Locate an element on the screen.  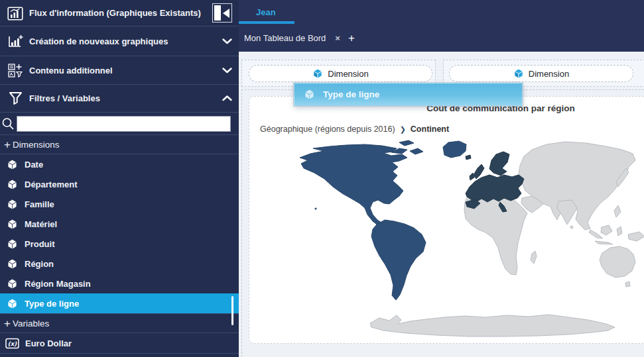
topbar: Jean Mon Tableau de Bord × + is located at coordinates (442, 26).